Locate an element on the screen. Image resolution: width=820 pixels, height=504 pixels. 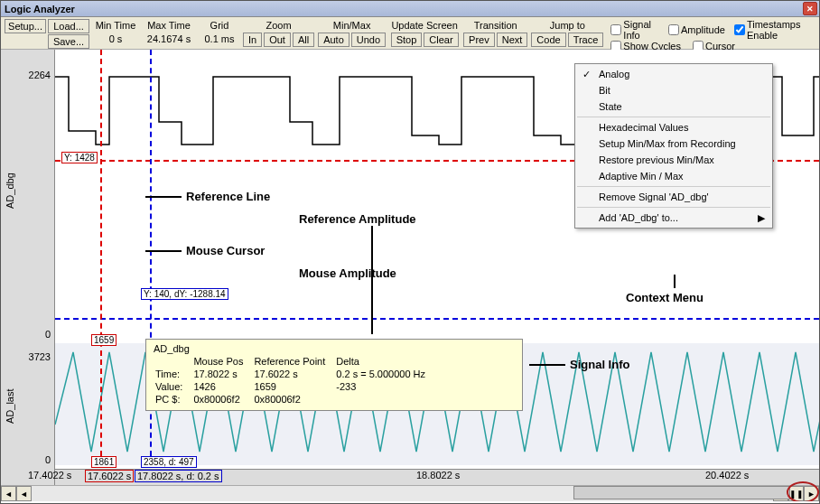
annot-ref-amp: Reference Amplitude is located at coordinates (358, 219).